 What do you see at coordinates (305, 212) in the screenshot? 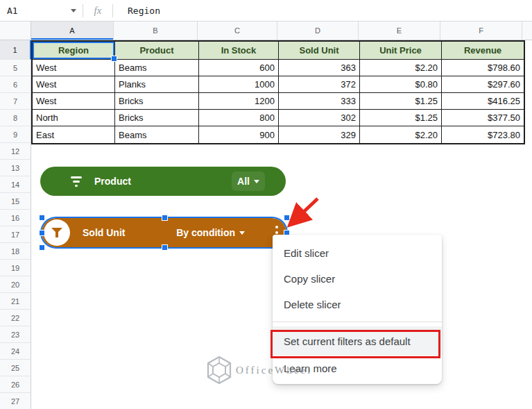
I see `annotation-arrow-icon` at bounding box center [305, 212].